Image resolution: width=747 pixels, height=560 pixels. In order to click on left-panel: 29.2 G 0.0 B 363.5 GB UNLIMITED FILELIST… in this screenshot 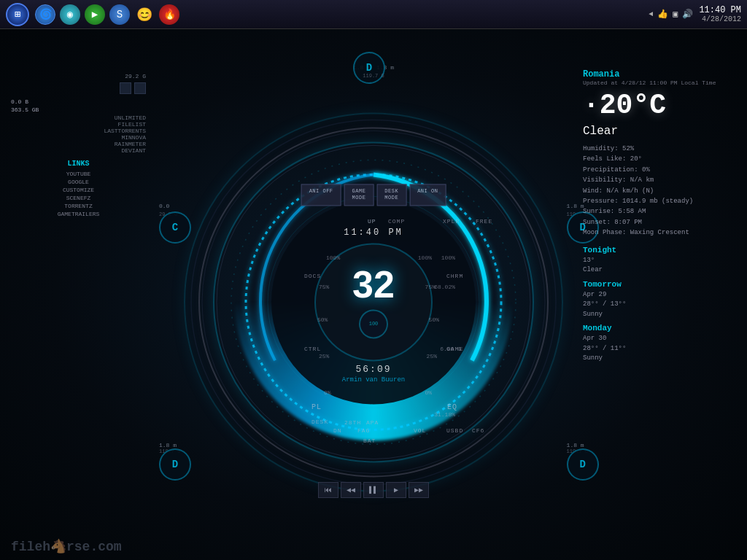, I will do `click(79, 146)`.